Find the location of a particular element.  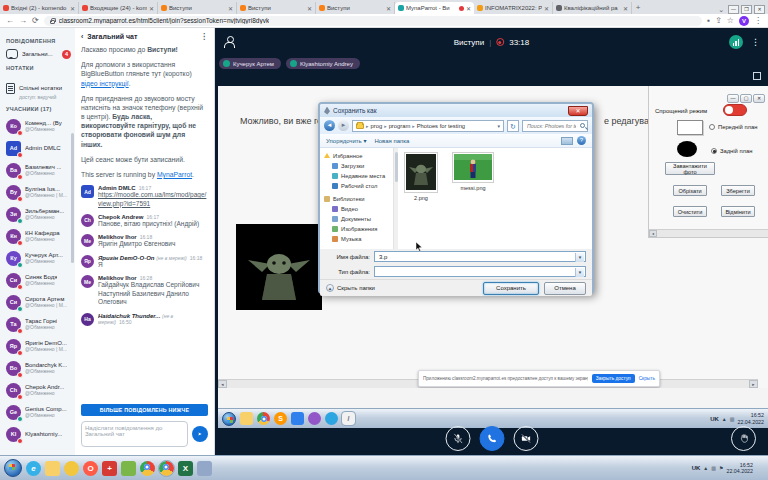

refresh-icon: ↻ is located at coordinates (513, 126).